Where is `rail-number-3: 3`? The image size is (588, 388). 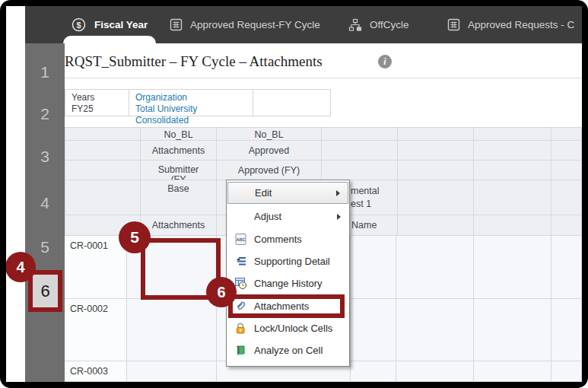
rail-number-3: 3 is located at coordinates (45, 157).